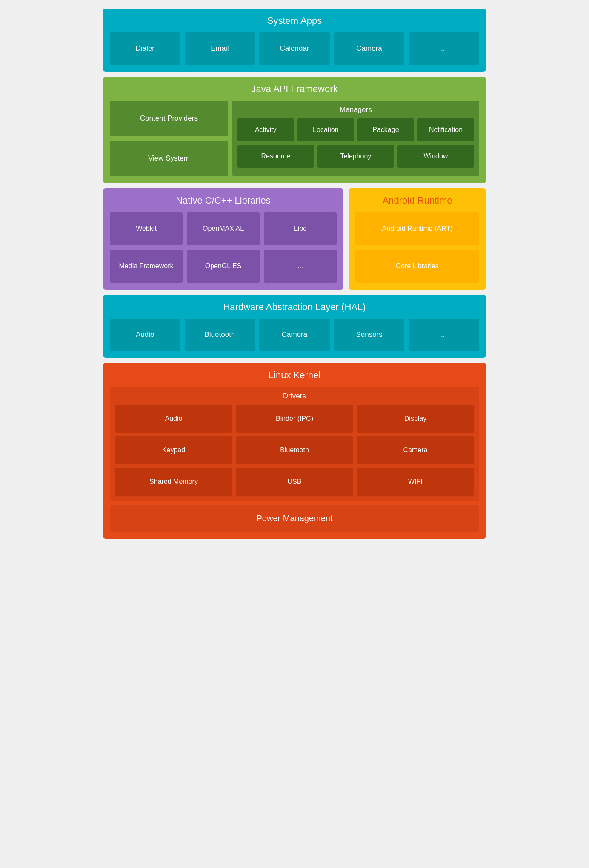 The width and height of the screenshot is (589, 868). I want to click on package-manager: Package, so click(386, 130).